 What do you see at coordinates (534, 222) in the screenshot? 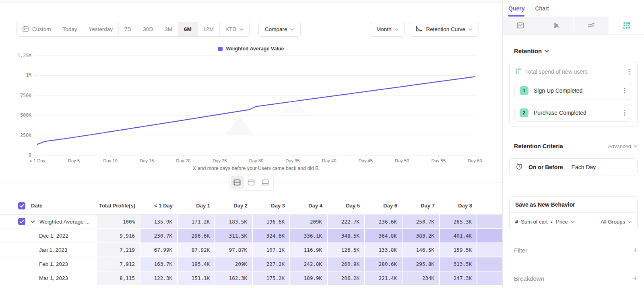
I see `measure-event: Sum of cart` at bounding box center [534, 222].